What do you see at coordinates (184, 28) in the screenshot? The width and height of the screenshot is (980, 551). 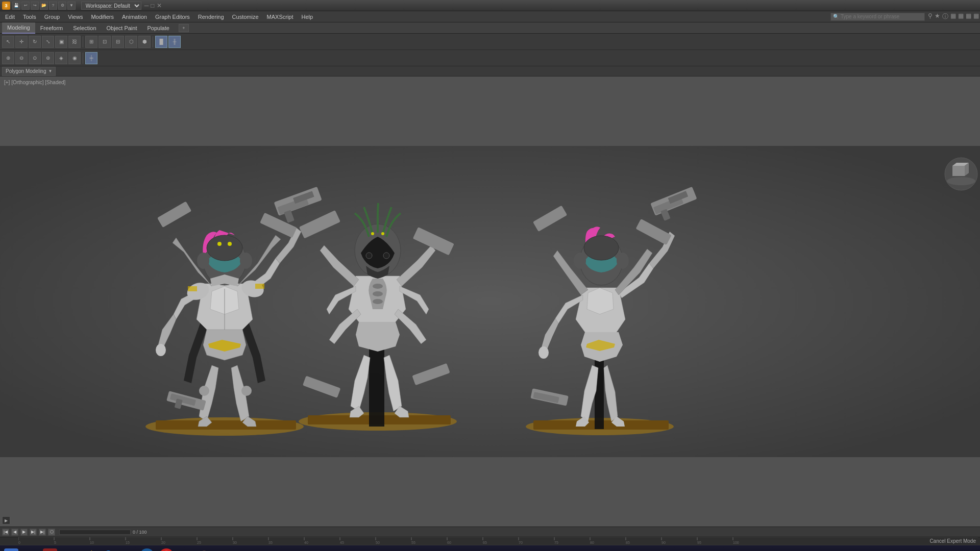 I see `ribbon-add-btn: +` at bounding box center [184, 28].